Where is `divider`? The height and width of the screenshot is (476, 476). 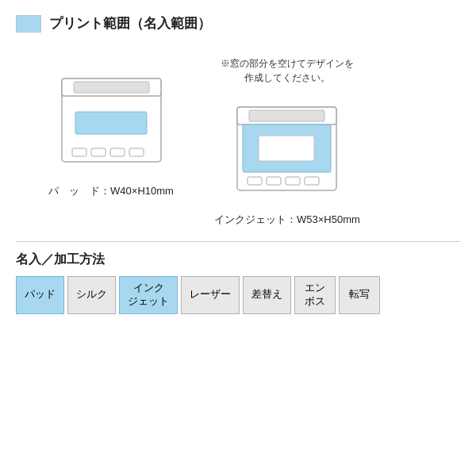 divider is located at coordinates (238, 241).